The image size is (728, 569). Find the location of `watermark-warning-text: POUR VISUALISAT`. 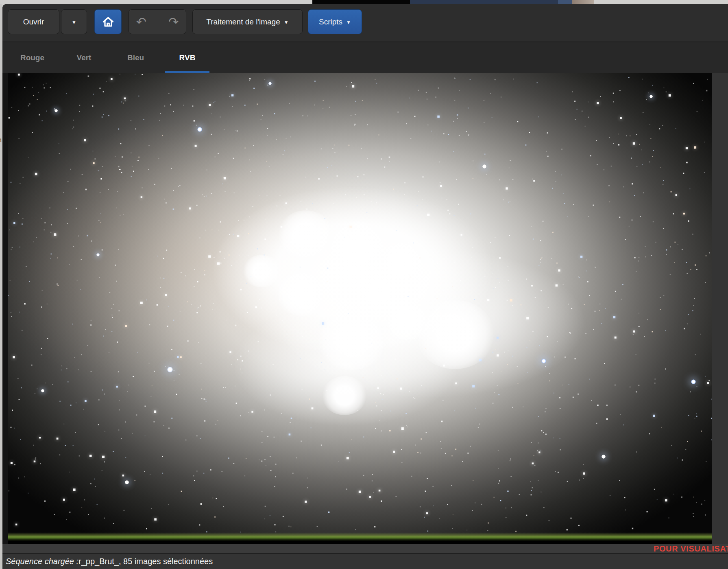

watermark-warning-text: POUR VISUALISAT is located at coordinates (691, 549).